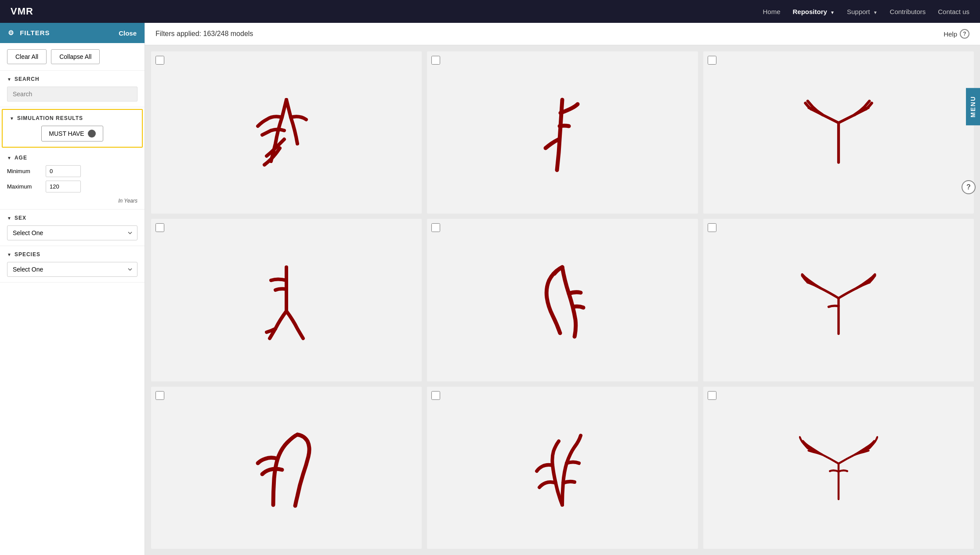 This screenshot has height=555, width=980. What do you see at coordinates (10, 79) in the screenshot?
I see `search-chevron: ▼` at bounding box center [10, 79].